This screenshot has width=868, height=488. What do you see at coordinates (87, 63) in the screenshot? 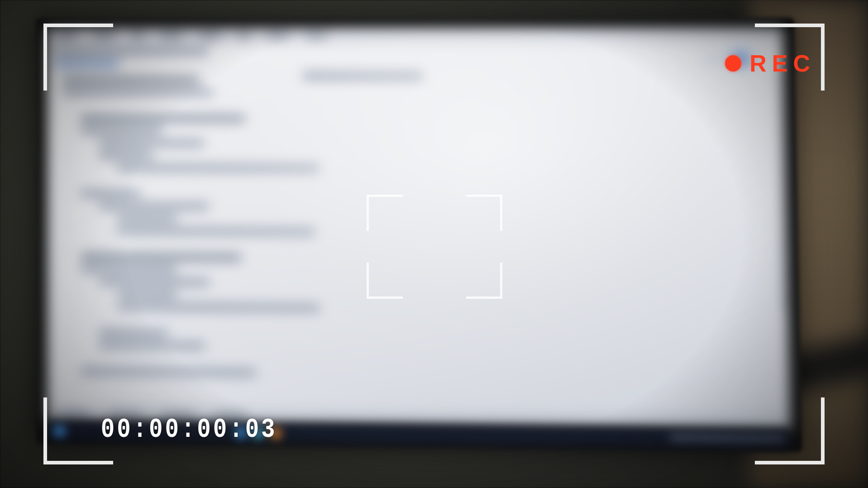
I see `ide-blue-link` at bounding box center [87, 63].